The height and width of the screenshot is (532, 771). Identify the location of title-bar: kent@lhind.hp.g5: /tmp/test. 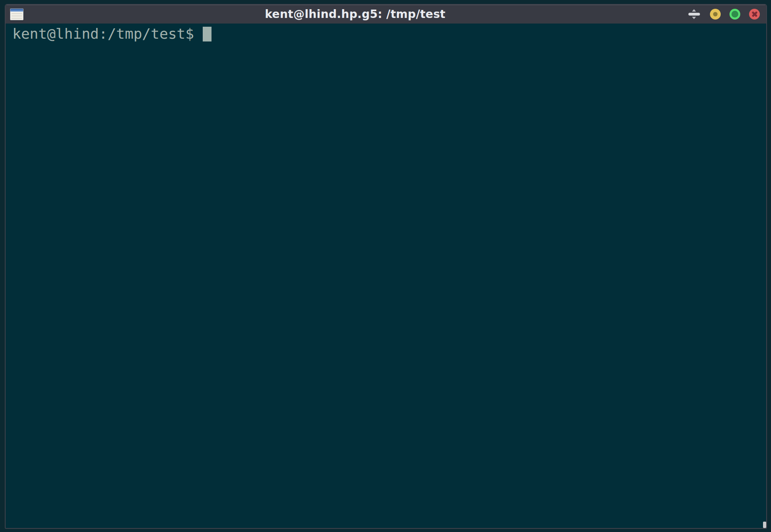
(386, 14).